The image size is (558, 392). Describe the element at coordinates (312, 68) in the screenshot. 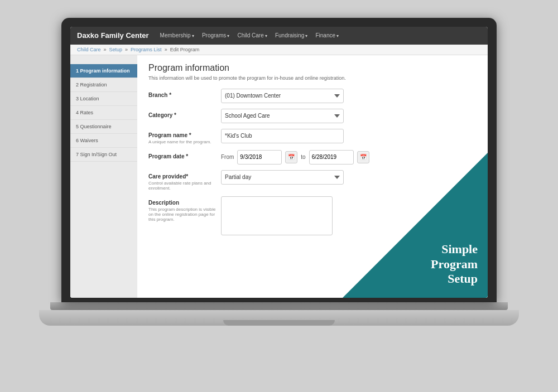

I see `form-title: Program information` at that location.